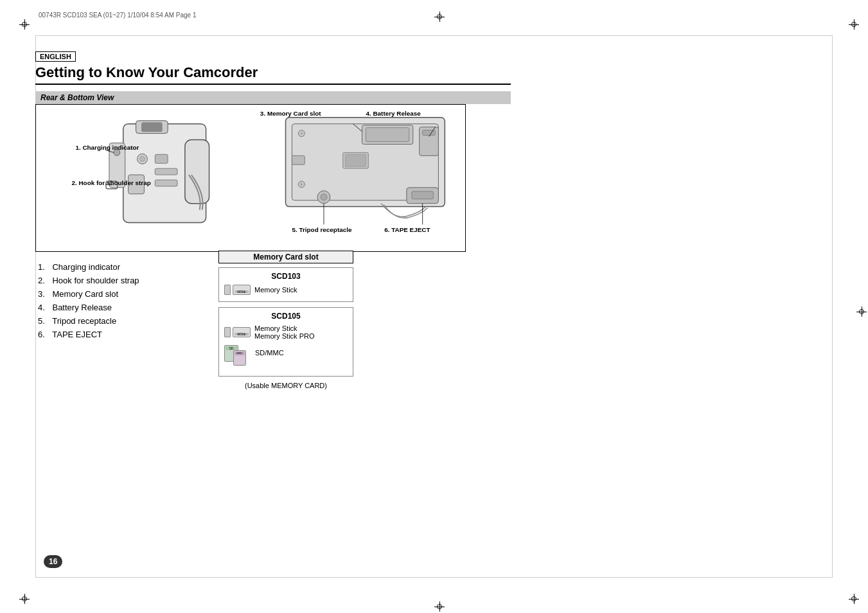 The image size is (868, 613). Describe the element at coordinates (86, 267) in the screenshot. I see `list-item-1-text: Charging indicator` at that location.